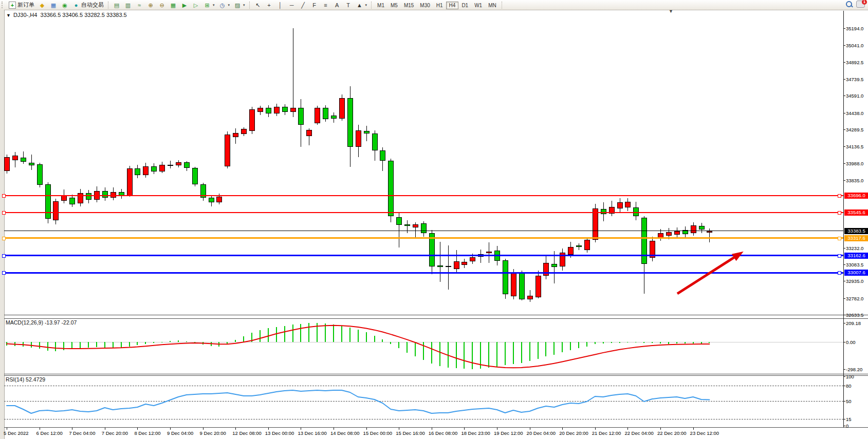 This screenshot has height=439, width=868. I want to click on time-axis-tick-label: 7 Dec 20:00, so click(115, 433).